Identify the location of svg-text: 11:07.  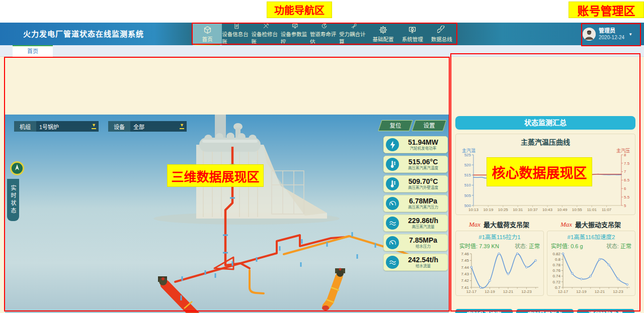
(607, 210).